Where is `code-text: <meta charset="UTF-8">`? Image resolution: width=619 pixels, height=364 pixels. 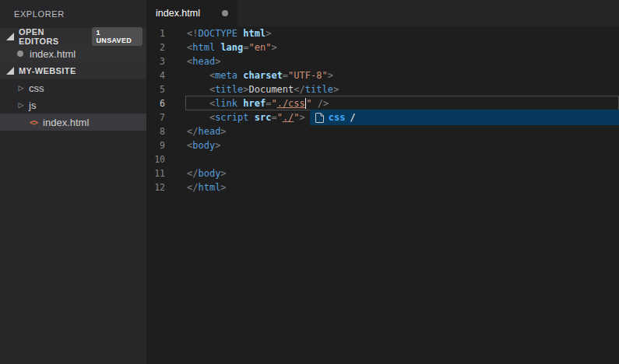
code-text: <meta charset="UTF-8"> is located at coordinates (249, 75).